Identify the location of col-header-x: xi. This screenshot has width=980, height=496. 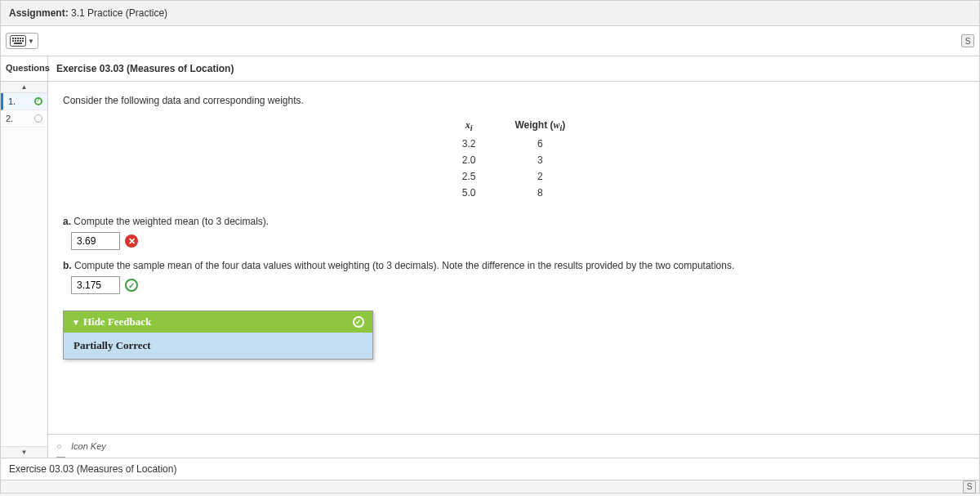
(469, 126).